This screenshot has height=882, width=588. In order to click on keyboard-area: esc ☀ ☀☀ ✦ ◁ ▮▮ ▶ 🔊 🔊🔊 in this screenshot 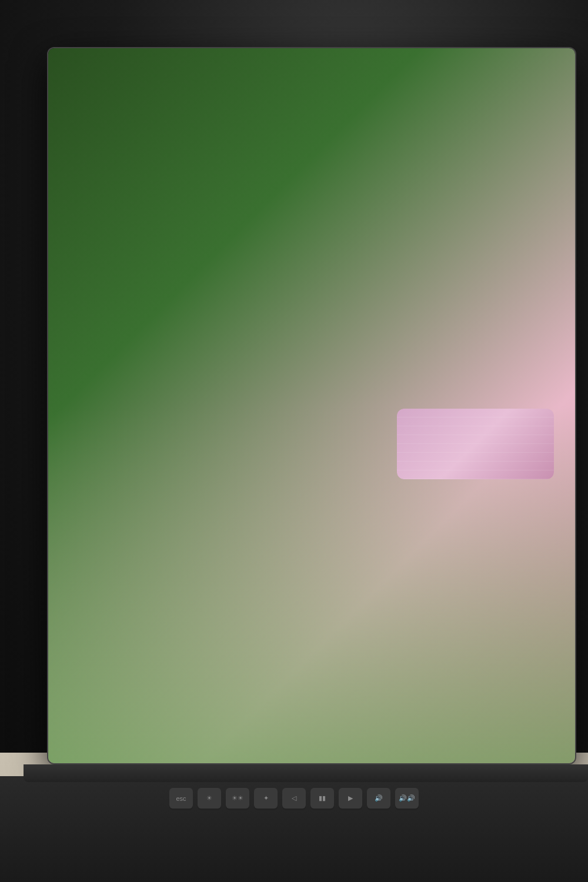, I will do `click(294, 829)`.